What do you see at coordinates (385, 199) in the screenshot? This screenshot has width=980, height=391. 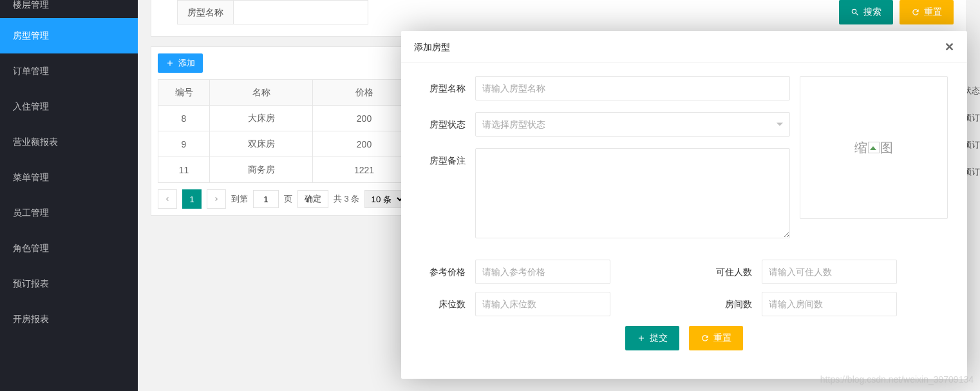 I see `page-size-select: 10 条` at bounding box center [385, 199].